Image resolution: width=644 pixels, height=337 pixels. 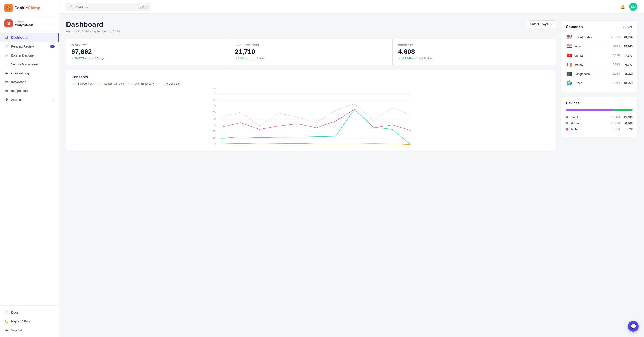 I want to click on sidebar-item-integrations: ⊞ Integrations, so click(x=30, y=91).